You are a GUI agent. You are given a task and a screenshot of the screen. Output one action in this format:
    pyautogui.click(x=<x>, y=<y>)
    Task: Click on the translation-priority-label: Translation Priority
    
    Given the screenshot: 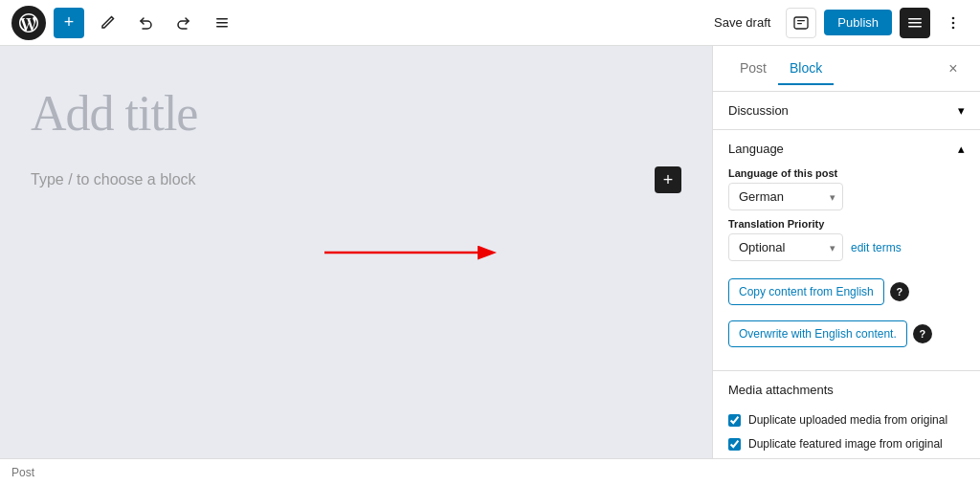 What is the action you would take?
    pyautogui.click(x=846, y=224)
    